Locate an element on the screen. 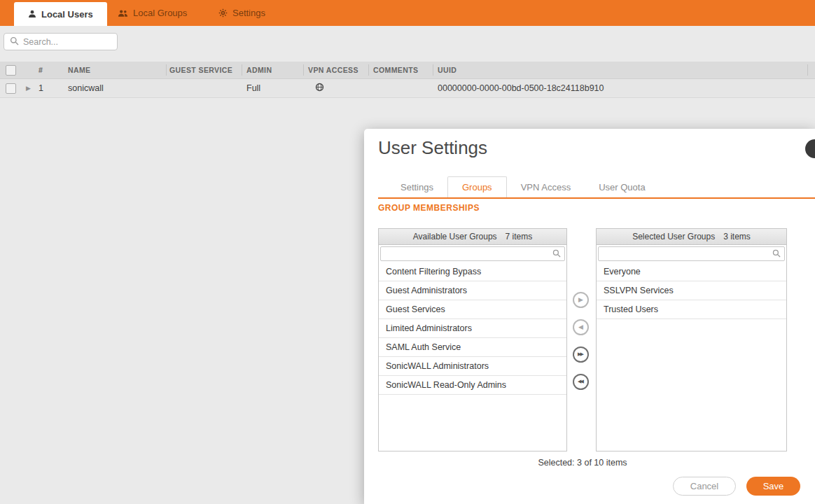 The height and width of the screenshot is (504, 815). selected-groups-listbox: Selected User Groups 3 items EveryoneSSL… is located at coordinates (692, 340).